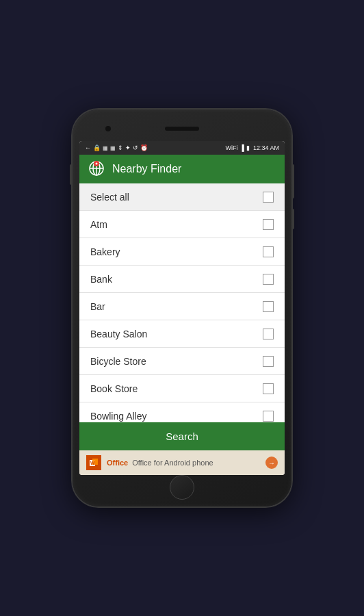 The width and height of the screenshot is (364, 616). What do you see at coordinates (101, 279) in the screenshot?
I see `item-label: Bank` at bounding box center [101, 279].